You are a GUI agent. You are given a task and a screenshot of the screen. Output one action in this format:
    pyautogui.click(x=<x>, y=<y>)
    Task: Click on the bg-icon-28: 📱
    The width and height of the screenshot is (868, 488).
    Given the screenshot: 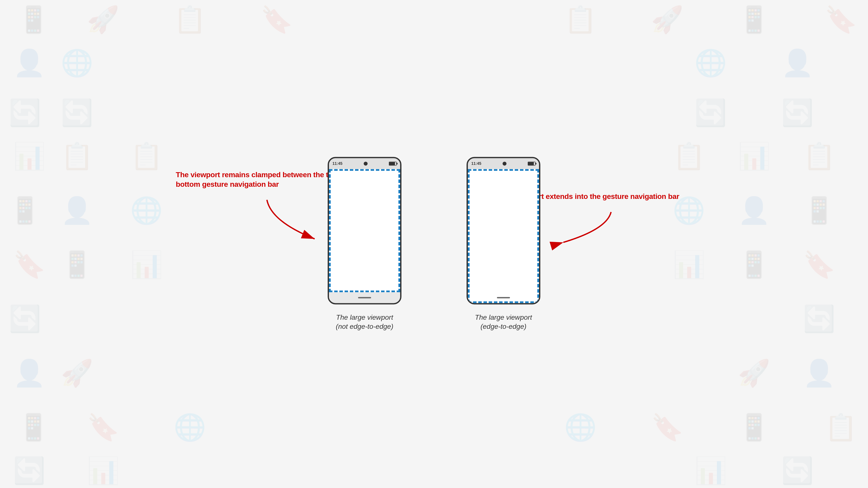 What is the action you would take?
    pyautogui.click(x=819, y=210)
    